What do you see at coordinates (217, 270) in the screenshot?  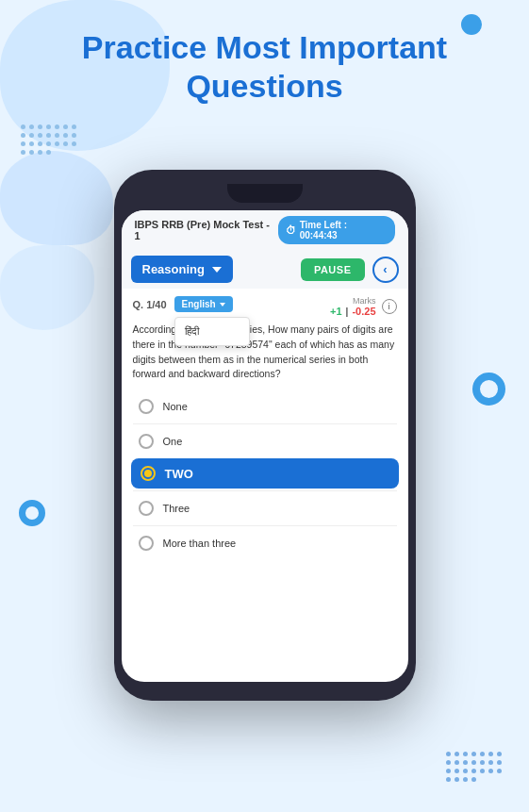 I see `dropdown-arrow-icon` at bounding box center [217, 270].